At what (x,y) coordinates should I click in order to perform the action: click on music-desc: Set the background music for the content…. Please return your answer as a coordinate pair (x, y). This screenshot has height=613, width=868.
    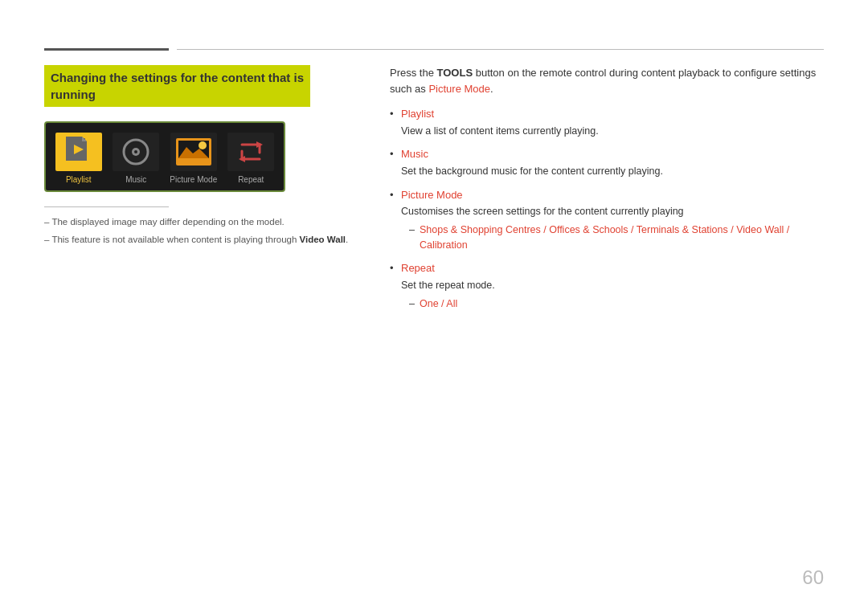
    Looking at the image, I should click on (612, 172).